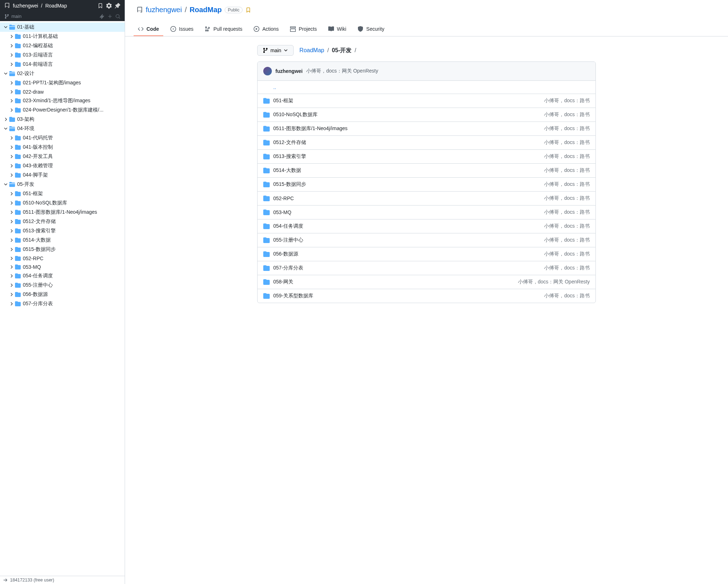  I want to click on sidebar-branch: main, so click(16, 16).